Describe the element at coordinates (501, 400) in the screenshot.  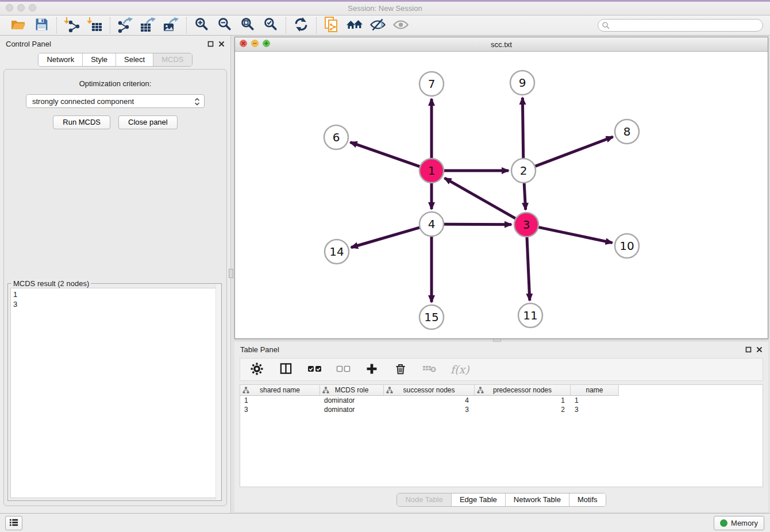
I see `table-row-0: 1dominator411` at that location.